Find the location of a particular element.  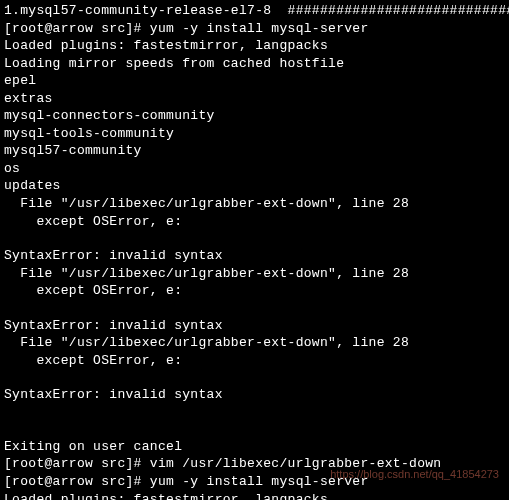

line-extras: extras is located at coordinates (254, 99).